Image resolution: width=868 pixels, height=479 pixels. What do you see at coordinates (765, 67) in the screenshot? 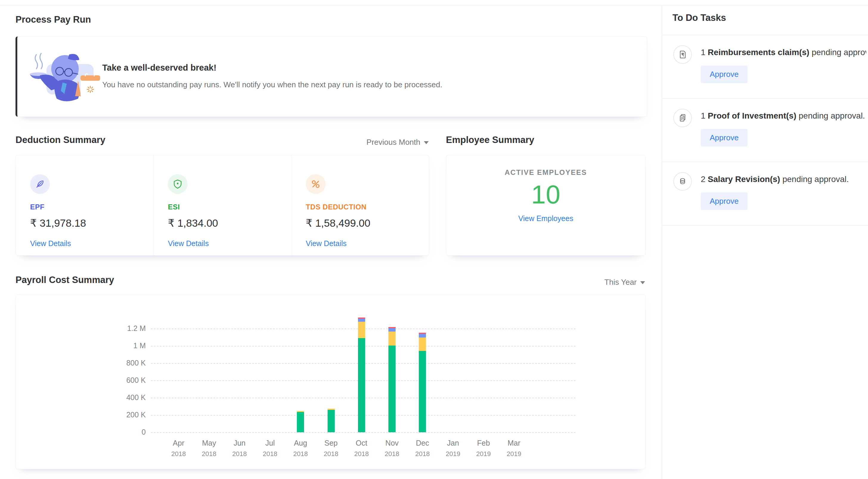
I see `todo-item-reimbursements: 1 Reimbursements claim(s) pending approv…` at bounding box center [765, 67].